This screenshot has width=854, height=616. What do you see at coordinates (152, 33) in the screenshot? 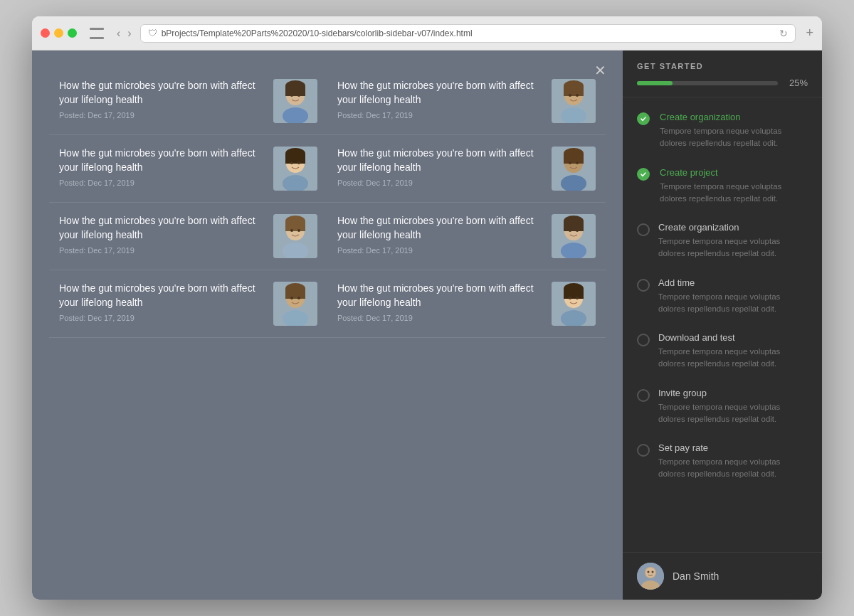
I see `shield-icon: 🛡` at bounding box center [152, 33].